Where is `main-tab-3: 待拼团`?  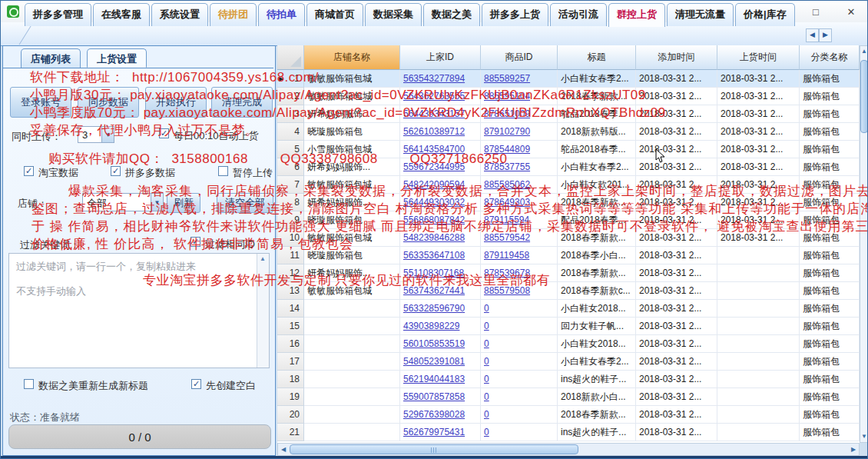
main-tab-3: 待拼团 is located at coordinates (234, 15).